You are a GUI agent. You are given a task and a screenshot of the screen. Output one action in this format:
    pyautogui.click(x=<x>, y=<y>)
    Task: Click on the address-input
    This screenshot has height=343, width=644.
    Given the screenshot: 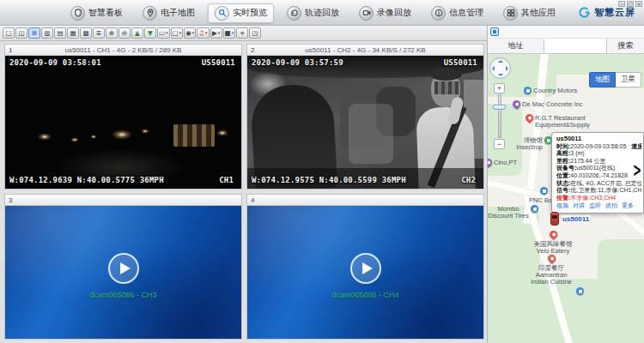 What is the action you would take?
    pyautogui.click(x=575, y=46)
    